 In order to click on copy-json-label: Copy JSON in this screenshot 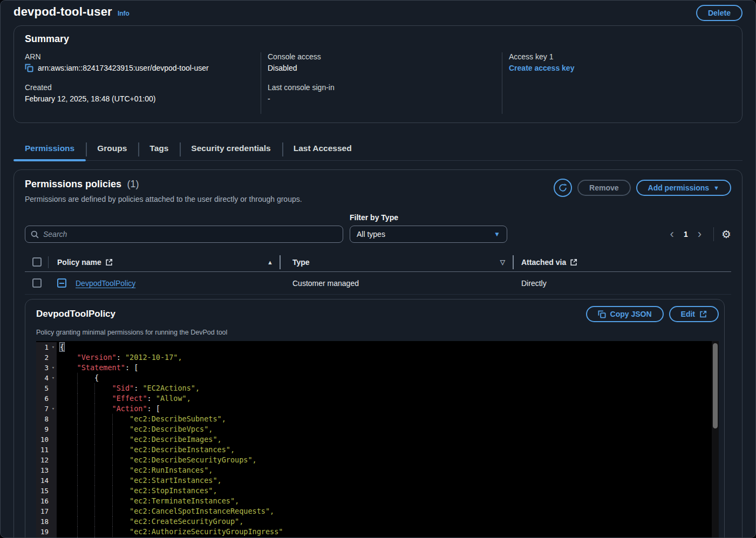, I will do `click(631, 314)`.